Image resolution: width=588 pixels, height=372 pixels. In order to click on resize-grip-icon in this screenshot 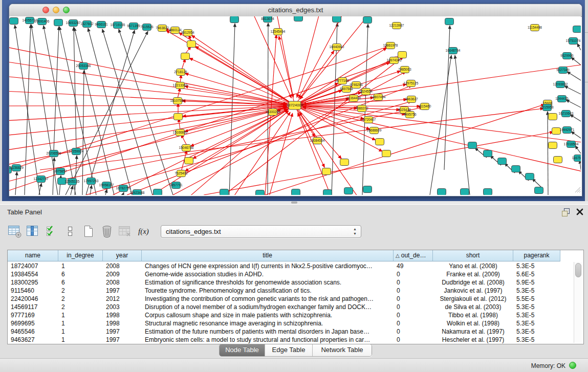, I will do `click(577, 190)`.